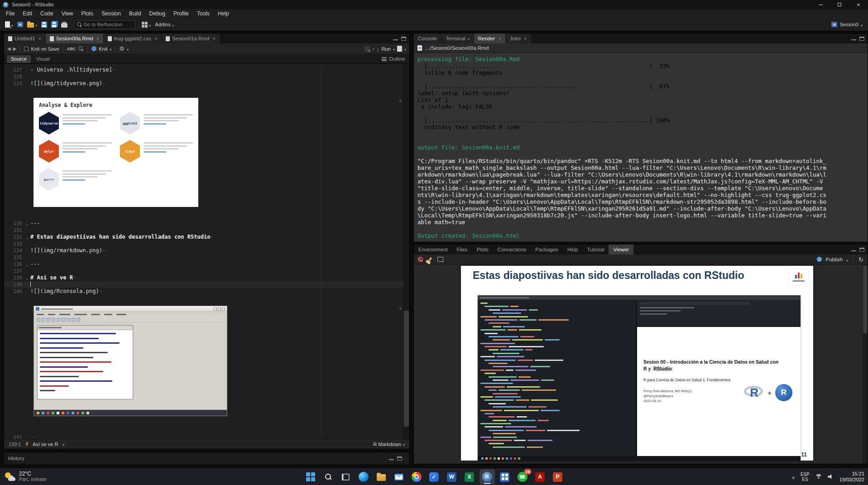 The image size is (868, 485). What do you see at coordinates (852, 477) in the screenshot?
I see `clock: 15:21 19/03/2022` at bounding box center [852, 477].